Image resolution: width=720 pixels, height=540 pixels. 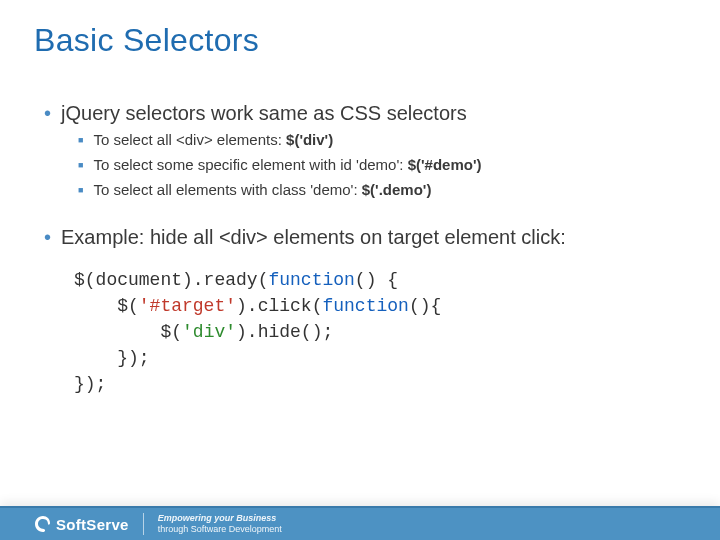 What do you see at coordinates (365, 237) in the screenshot?
I see `bullet-item: • Example: hide all <div> elements on ta…` at bounding box center [365, 237].